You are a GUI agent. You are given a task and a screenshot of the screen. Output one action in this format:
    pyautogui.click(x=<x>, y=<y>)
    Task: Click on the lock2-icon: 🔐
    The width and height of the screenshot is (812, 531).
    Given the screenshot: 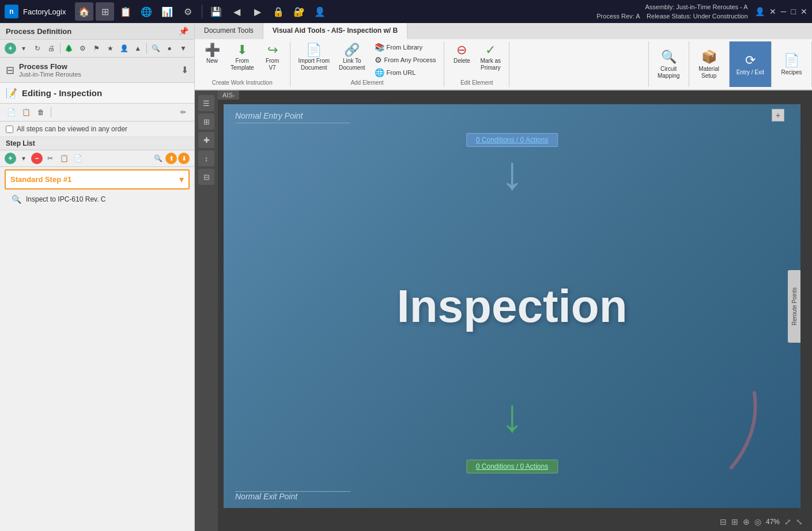 What is the action you would take?
    pyautogui.click(x=299, y=12)
    